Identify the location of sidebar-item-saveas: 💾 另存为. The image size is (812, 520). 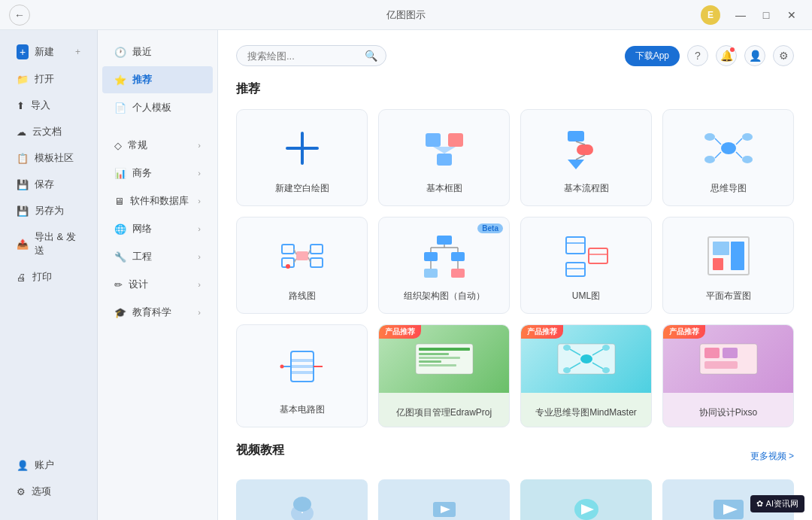
(48, 211).